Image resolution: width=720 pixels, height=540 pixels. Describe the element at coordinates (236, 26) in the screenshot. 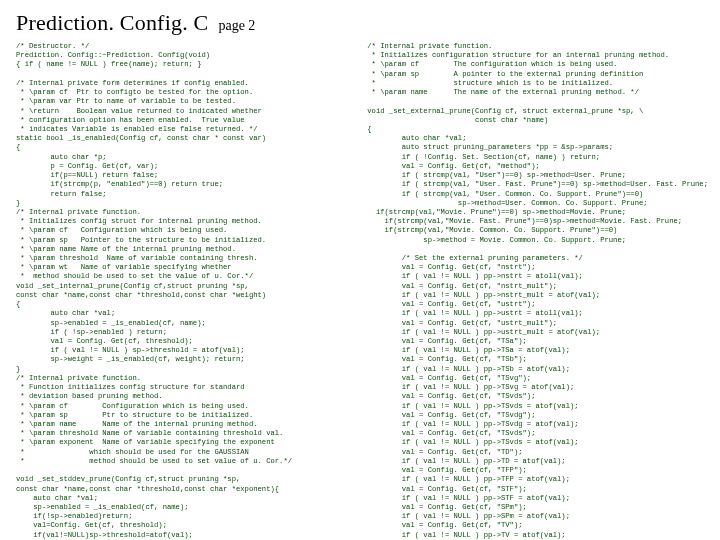

I see `page-number-label: page 2` at that location.